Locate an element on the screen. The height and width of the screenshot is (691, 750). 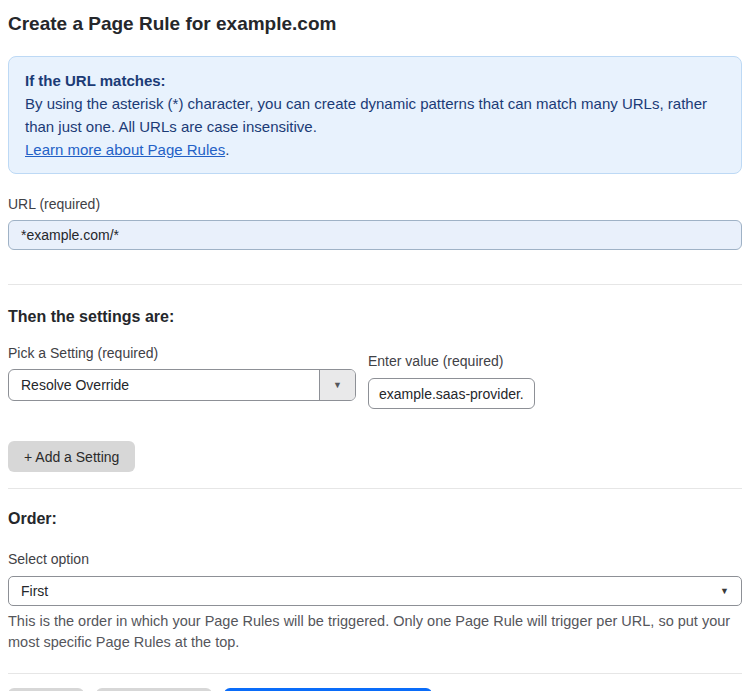
setting-value-input is located at coordinates (452, 394).